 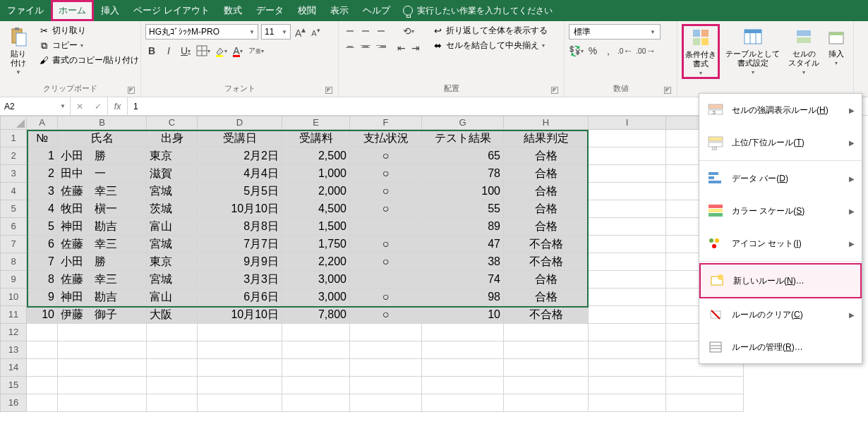 What do you see at coordinates (102, 315) in the screenshot?
I see `cell: 伊藤 御子` at bounding box center [102, 315].